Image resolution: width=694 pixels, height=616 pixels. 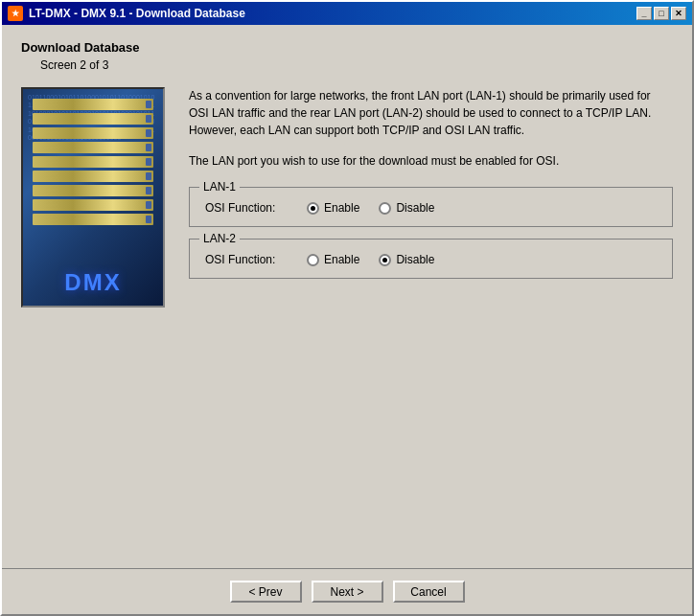 What do you see at coordinates (137, 13) in the screenshot?
I see `window-title: LT-DMX - DMX 9.1 - Download Database` at bounding box center [137, 13].